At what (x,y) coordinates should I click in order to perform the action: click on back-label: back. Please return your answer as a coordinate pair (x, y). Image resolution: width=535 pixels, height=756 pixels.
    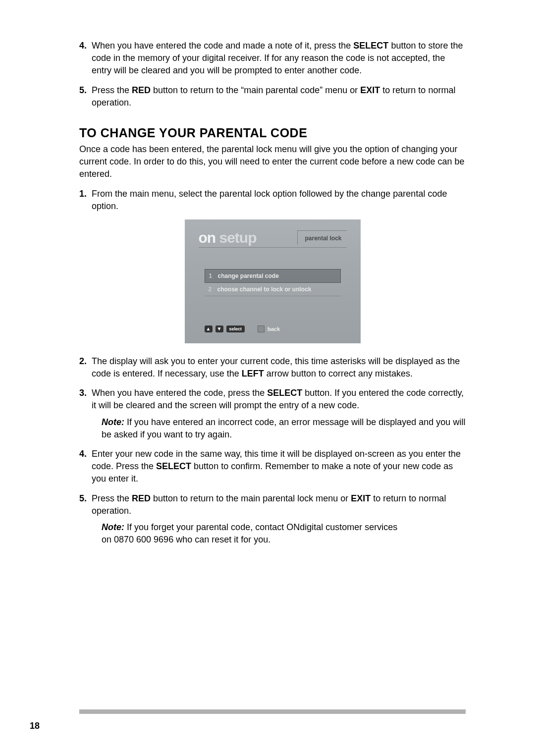
    Looking at the image, I should click on (273, 329).